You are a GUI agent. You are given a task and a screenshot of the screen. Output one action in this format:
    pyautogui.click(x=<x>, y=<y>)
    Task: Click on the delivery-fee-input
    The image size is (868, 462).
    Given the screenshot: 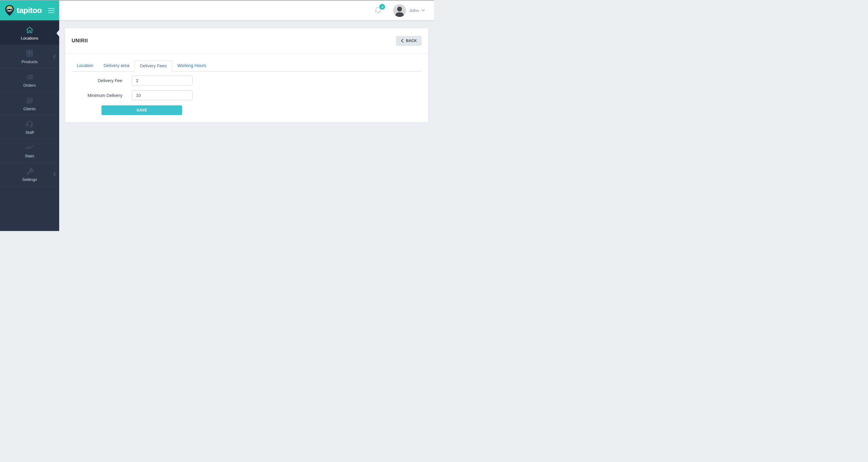 What is the action you would take?
    pyautogui.click(x=162, y=81)
    